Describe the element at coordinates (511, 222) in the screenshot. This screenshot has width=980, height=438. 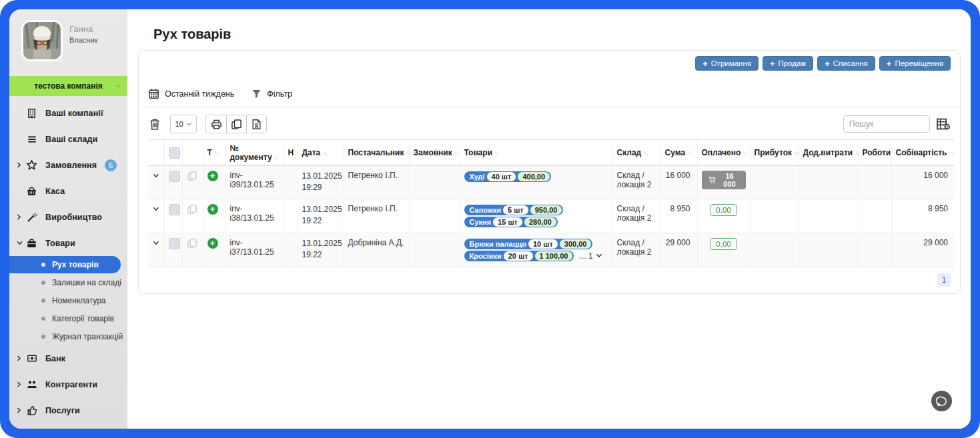
I see `product-pill: Сукня15 шт280,00` at that location.